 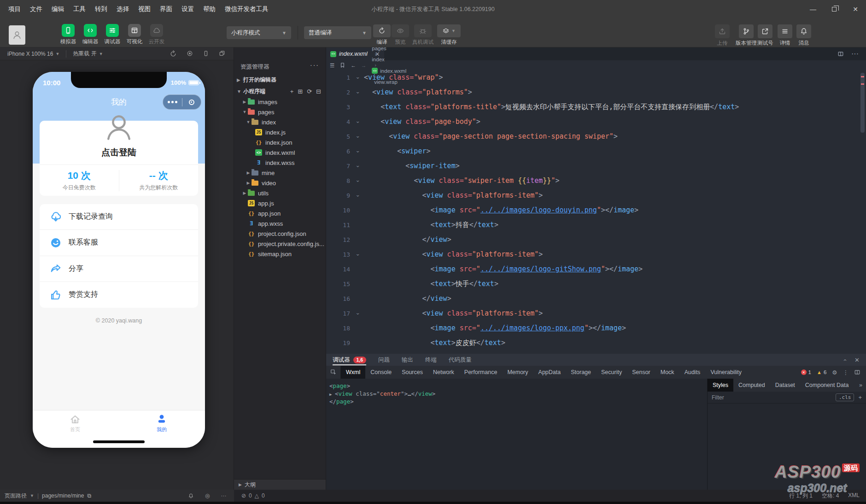 What do you see at coordinates (182, 102) in the screenshot?
I see `capsule-menu` at bounding box center [182, 102].